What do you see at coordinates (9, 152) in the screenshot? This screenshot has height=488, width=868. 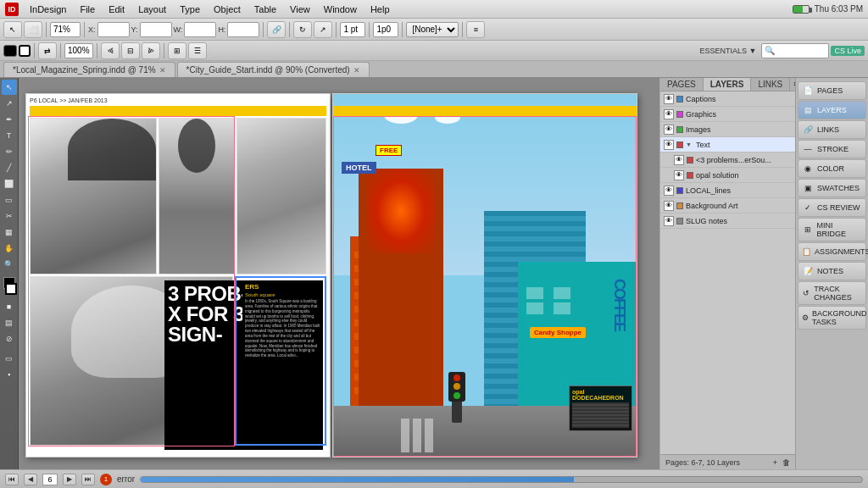 I see `pencil-tool: ✏` at bounding box center [9, 152].